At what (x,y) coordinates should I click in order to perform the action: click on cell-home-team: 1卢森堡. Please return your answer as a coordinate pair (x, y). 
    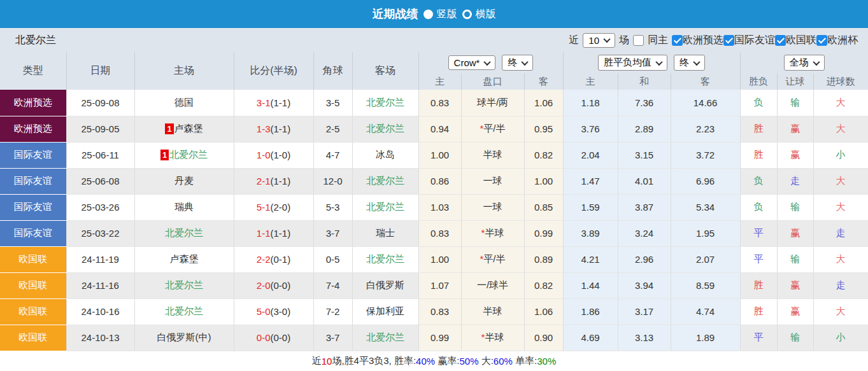
    Looking at the image, I should click on (184, 129).